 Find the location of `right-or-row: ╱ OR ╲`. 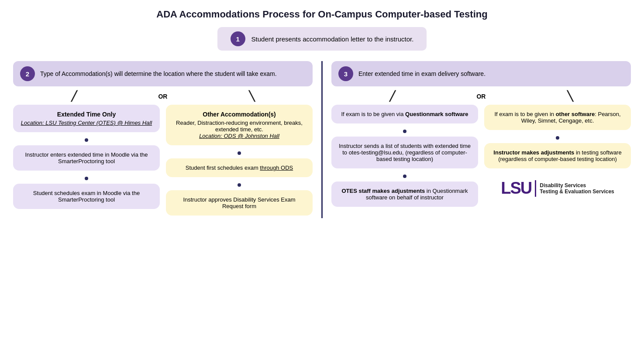

right-or-row: ╱ OR ╲ is located at coordinates (481, 96).